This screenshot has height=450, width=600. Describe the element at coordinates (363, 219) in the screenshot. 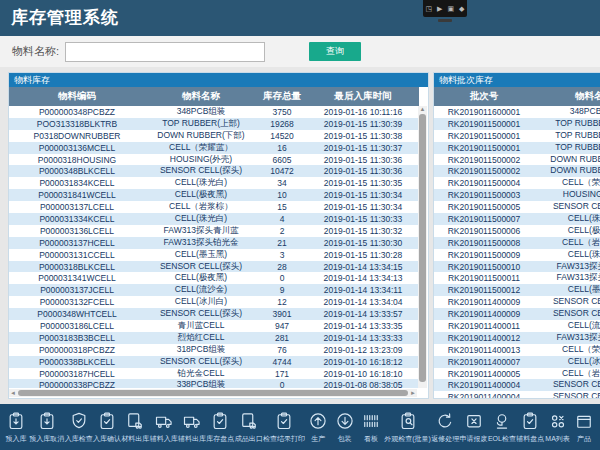

I see `table-cell: 2019-01-15 11:30:33` at that location.